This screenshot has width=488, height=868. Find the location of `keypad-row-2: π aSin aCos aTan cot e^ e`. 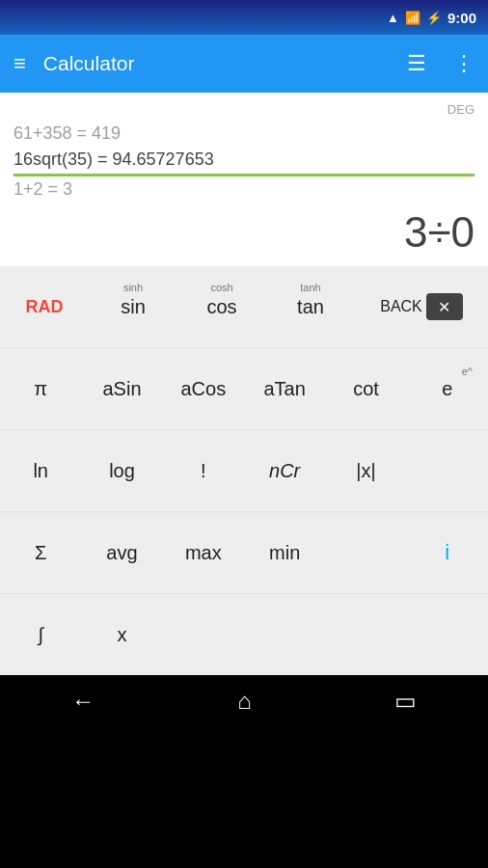

keypad-row-2: π aSin aCos aTan cot e^ e is located at coordinates (244, 390).